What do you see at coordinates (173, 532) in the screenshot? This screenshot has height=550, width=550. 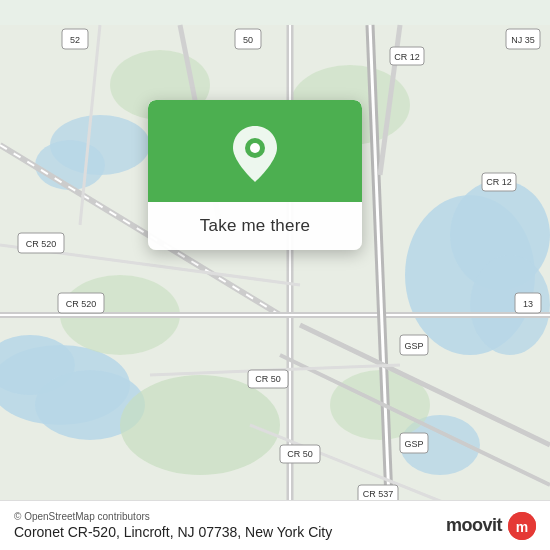 I see `location-label: Coronet CR-520, Lincroft, NJ 07738, New …` at bounding box center [173, 532].